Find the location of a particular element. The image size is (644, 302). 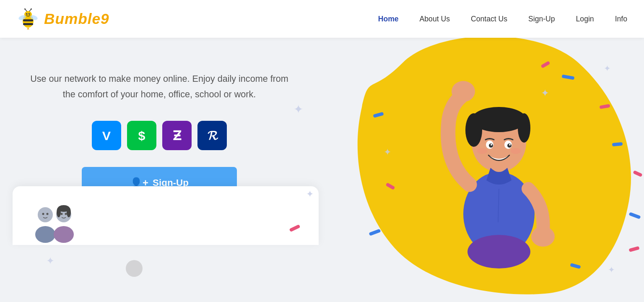

nav-signup: Sign-Up is located at coordinates (542, 19).